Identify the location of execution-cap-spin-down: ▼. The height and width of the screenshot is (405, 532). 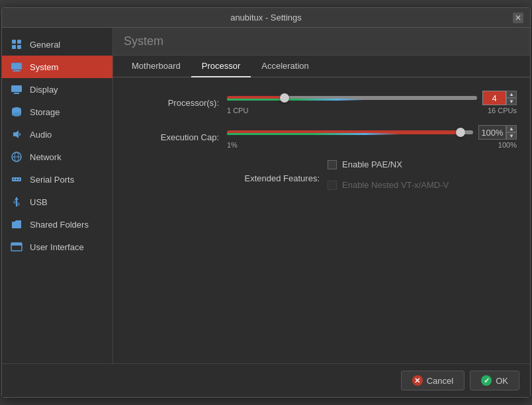
(511, 136).